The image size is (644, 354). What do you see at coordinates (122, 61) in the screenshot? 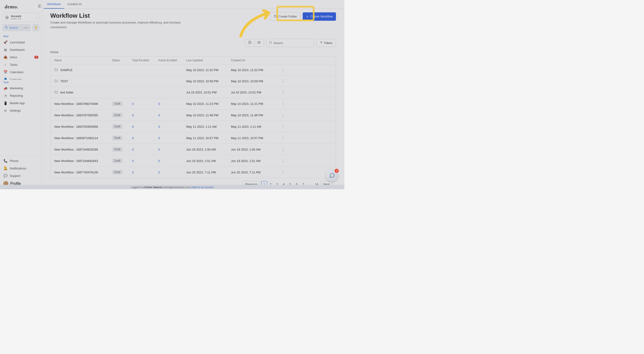
I see `th-status: Status` at bounding box center [122, 61].